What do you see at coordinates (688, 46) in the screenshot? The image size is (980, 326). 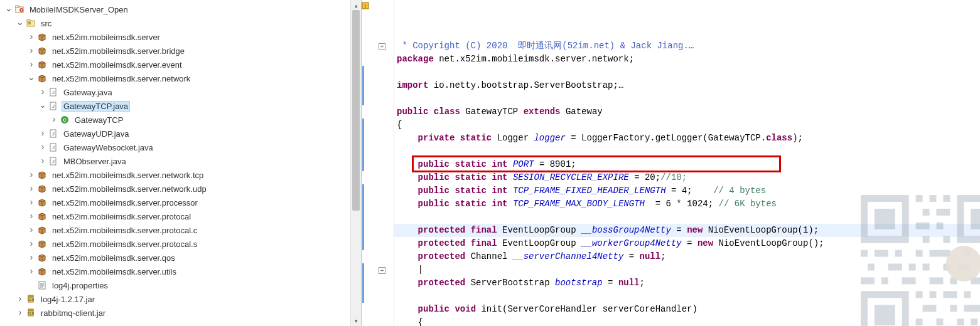 I see `code-line: * Copyright (C) 2020 即时通讯网(52im.net) & J…` at bounding box center [688, 46].